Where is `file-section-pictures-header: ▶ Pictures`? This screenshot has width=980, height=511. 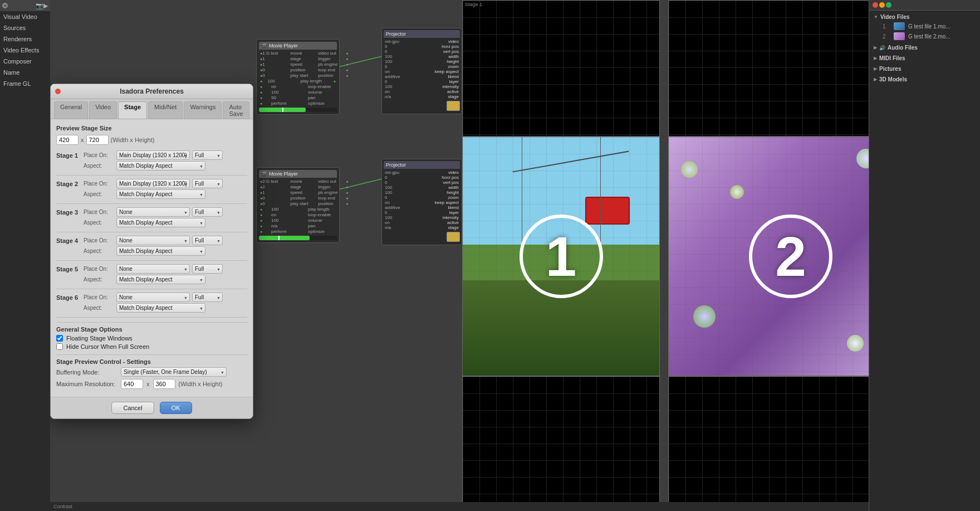 file-section-pictures-header: ▶ Pictures is located at coordinates (924, 69).